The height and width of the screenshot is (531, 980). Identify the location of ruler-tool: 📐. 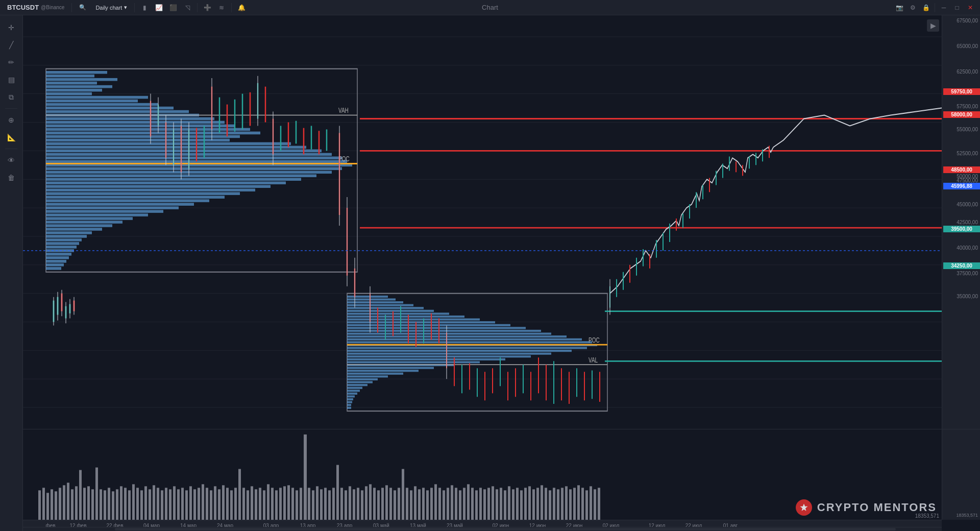
(11, 137).